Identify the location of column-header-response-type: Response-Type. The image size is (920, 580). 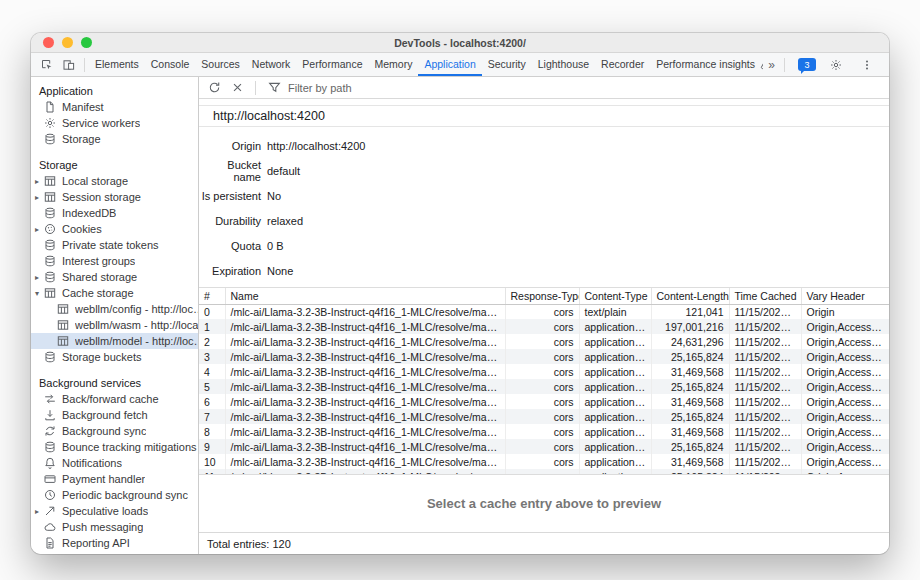
(542, 296).